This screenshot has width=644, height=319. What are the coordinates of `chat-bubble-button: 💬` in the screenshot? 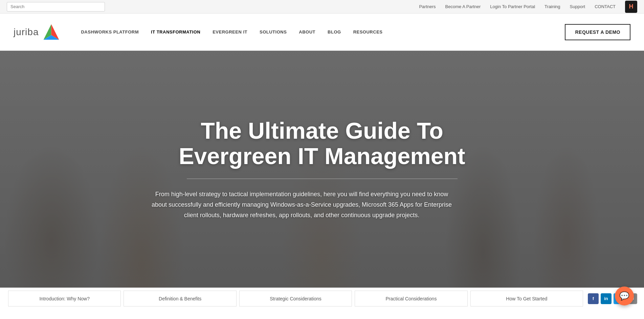 It's located at (624, 296).